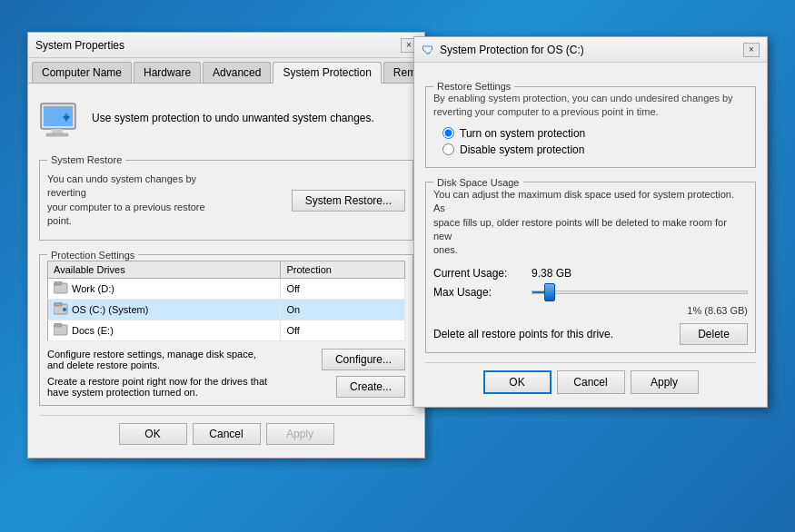 Image resolution: width=795 pixels, height=532 pixels. I want to click on disk-description: You can adjust the maximum disk space us…, so click(591, 223).